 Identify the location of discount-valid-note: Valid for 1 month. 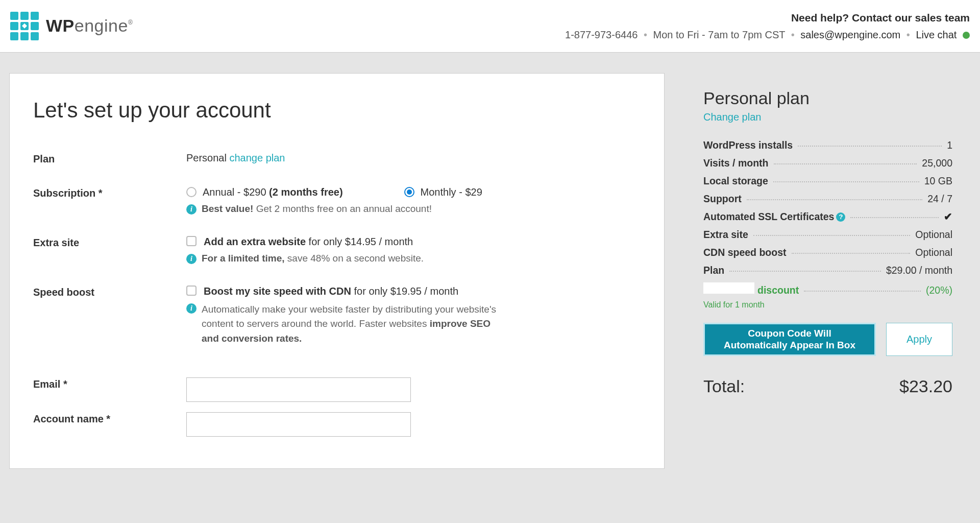
(828, 305).